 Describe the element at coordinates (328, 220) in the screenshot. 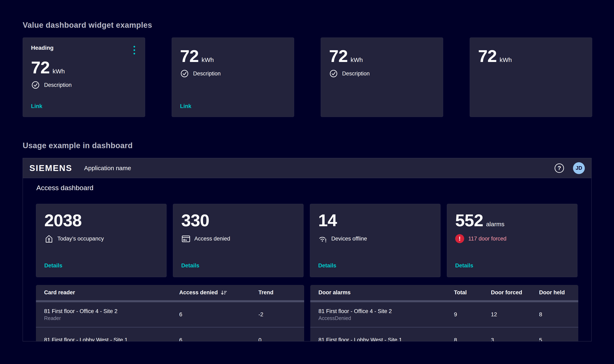

I see `stat-value: 14` at that location.